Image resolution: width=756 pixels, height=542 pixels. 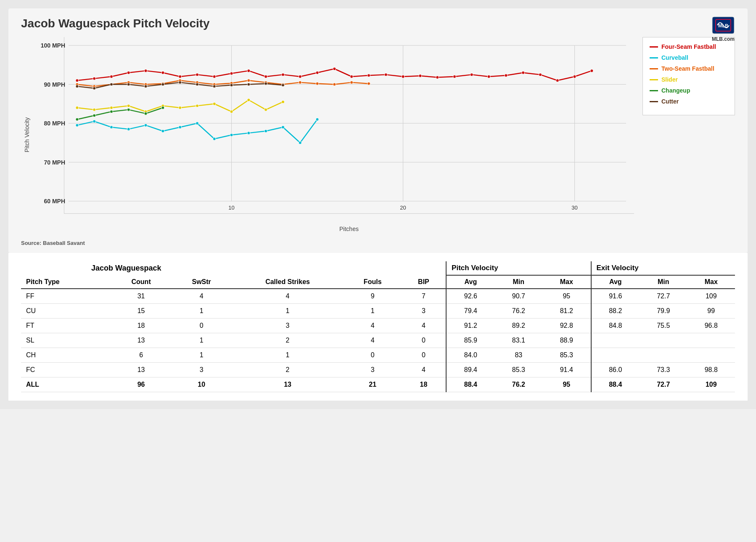 What do you see at coordinates (66, 282) in the screenshot?
I see `col-pitch-type: Pitch Type` at bounding box center [66, 282].